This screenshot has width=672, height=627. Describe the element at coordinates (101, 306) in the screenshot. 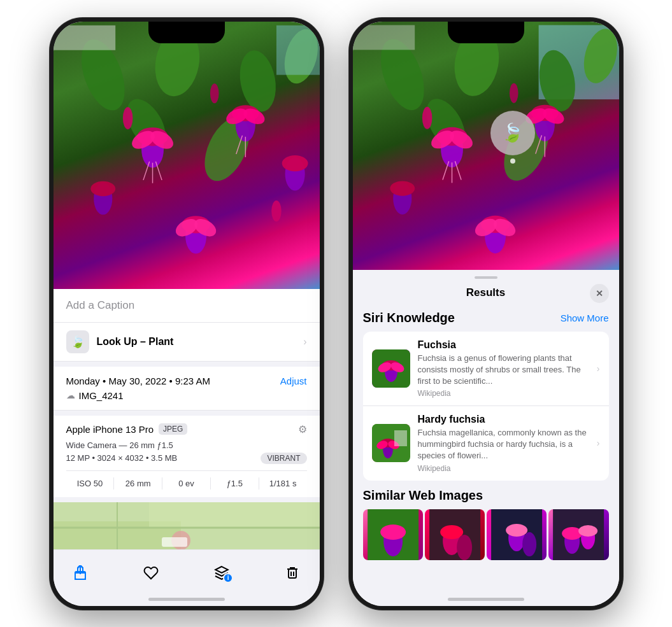

I see `caption-placeholder: Add a Caption` at that location.